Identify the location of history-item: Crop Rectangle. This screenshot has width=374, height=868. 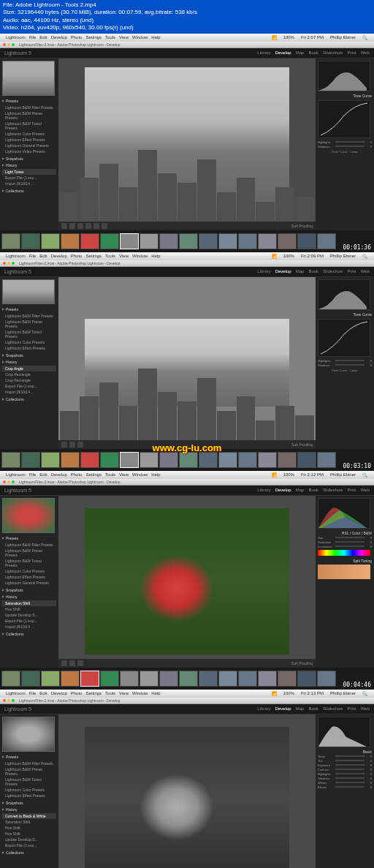
(29, 380).